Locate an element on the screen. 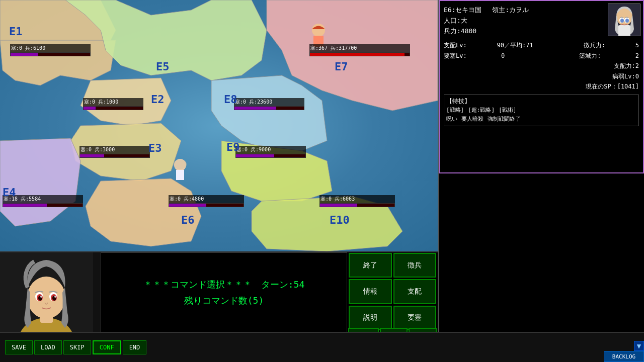 Image resolution: width=644 pixels, height=362 pixels. action-bar: SAVE LOAD SKIP CONF END BACKLOG ▼ is located at coordinates (322, 347).